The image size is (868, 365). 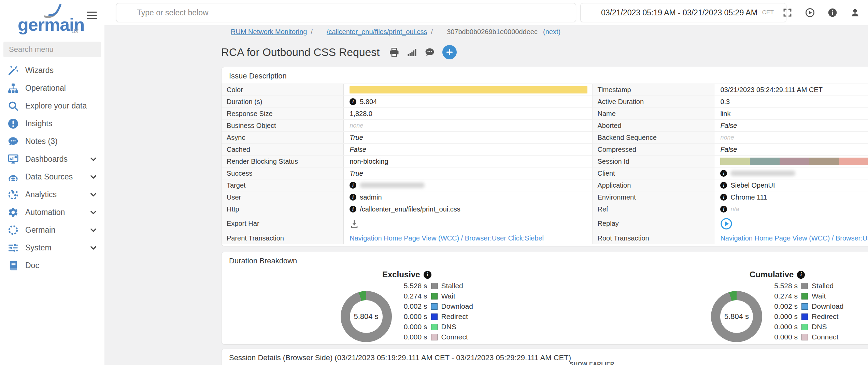 I want to click on field-label: Color, so click(x=283, y=90).